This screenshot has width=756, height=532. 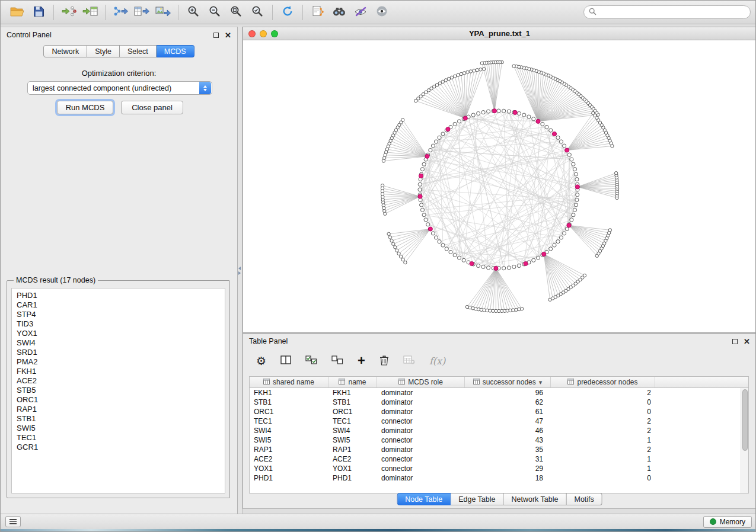 What do you see at coordinates (382, 12) in the screenshot?
I see `show-graphics-button` at bounding box center [382, 12].